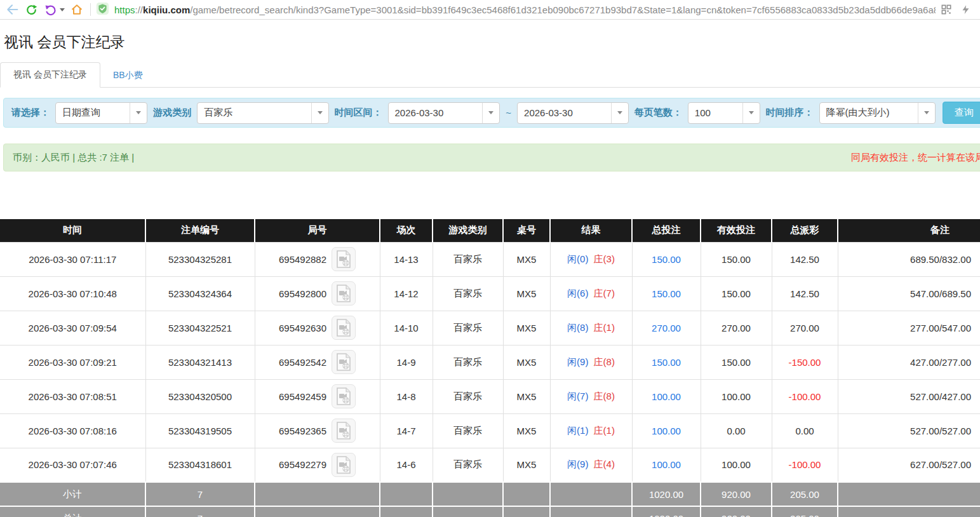 Image resolution: width=980 pixels, height=517 pixels. What do you see at coordinates (72, 362) in the screenshot?
I see `cell-time: 2026-03-30 07:09:21` at bounding box center [72, 362].